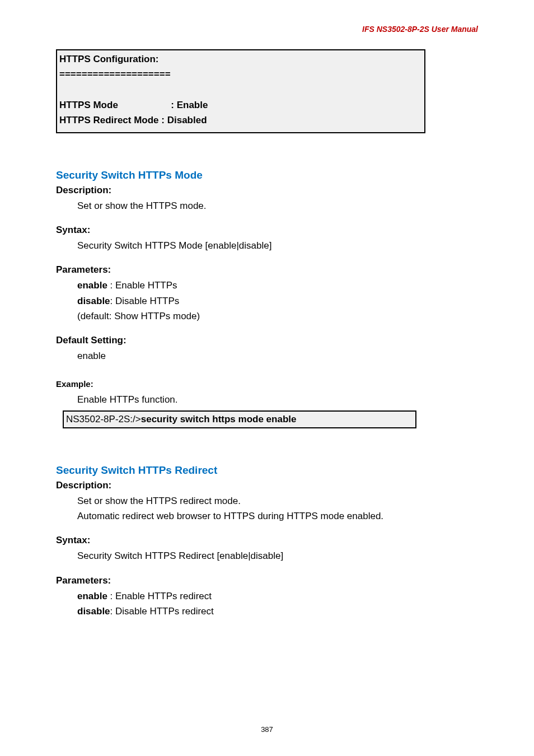  I want to click on param-disable: disable: Disable HTTPs, so click(278, 301).